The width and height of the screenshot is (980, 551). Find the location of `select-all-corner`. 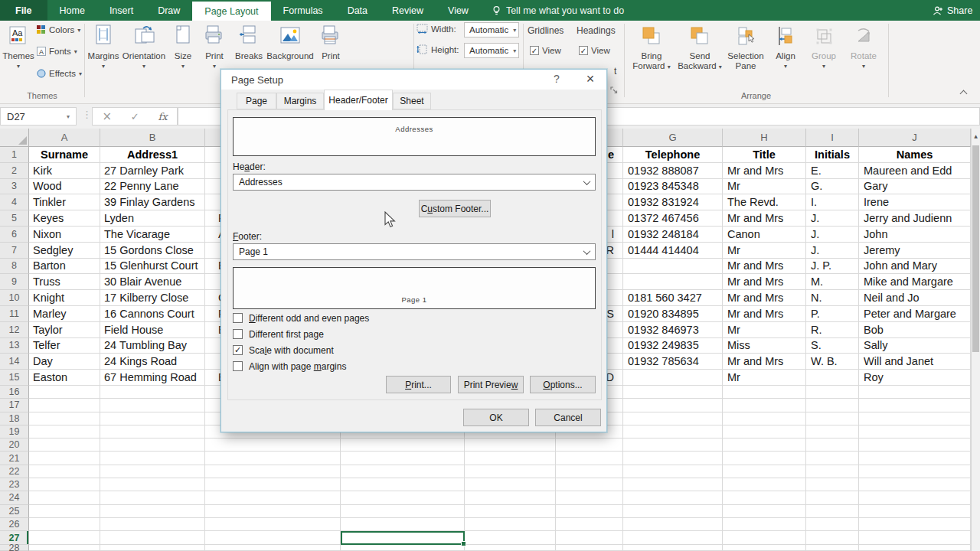

select-all-corner is located at coordinates (15, 138).